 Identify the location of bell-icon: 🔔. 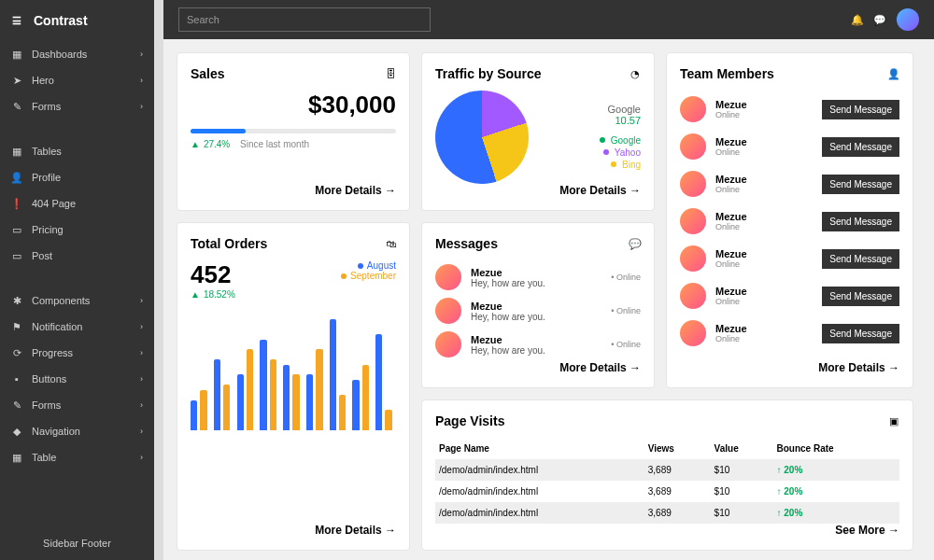
(857, 20).